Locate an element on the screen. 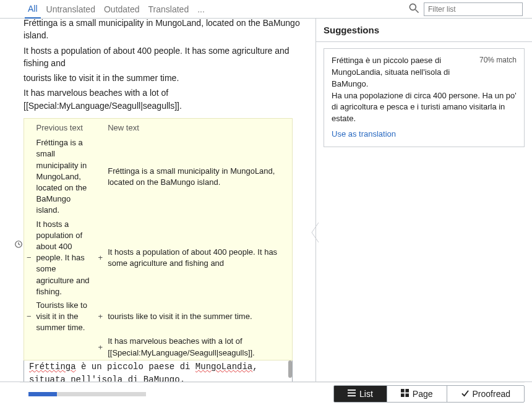  bottom-bar: List Page Proofread is located at coordinates (272, 393).